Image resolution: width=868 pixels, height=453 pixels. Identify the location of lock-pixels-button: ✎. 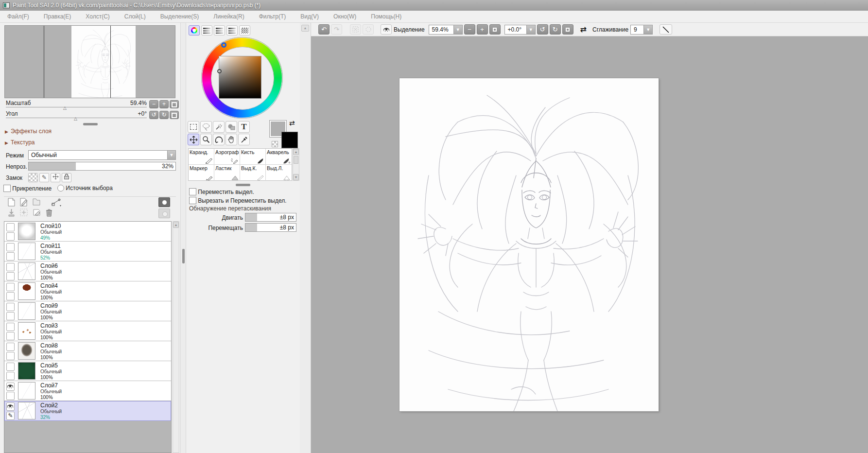
(44, 178).